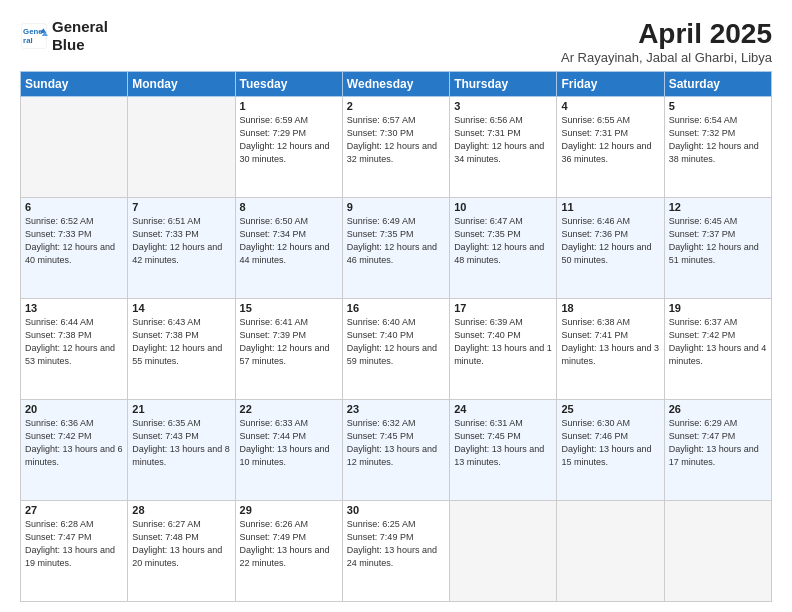 The height and width of the screenshot is (612, 792). I want to click on calendar-cell: 11Sunrise: 6:46 AMSunset: 7:36 PMDayligh…, so click(610, 248).